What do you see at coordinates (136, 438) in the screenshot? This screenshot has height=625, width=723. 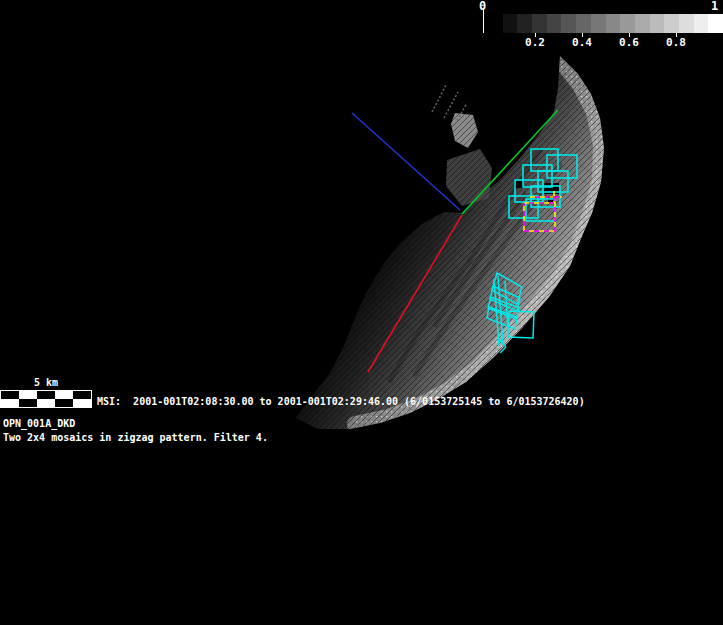 I see `sequence-description: Two 2x4 mosaics in zigzag pattern. Filte…` at bounding box center [136, 438].